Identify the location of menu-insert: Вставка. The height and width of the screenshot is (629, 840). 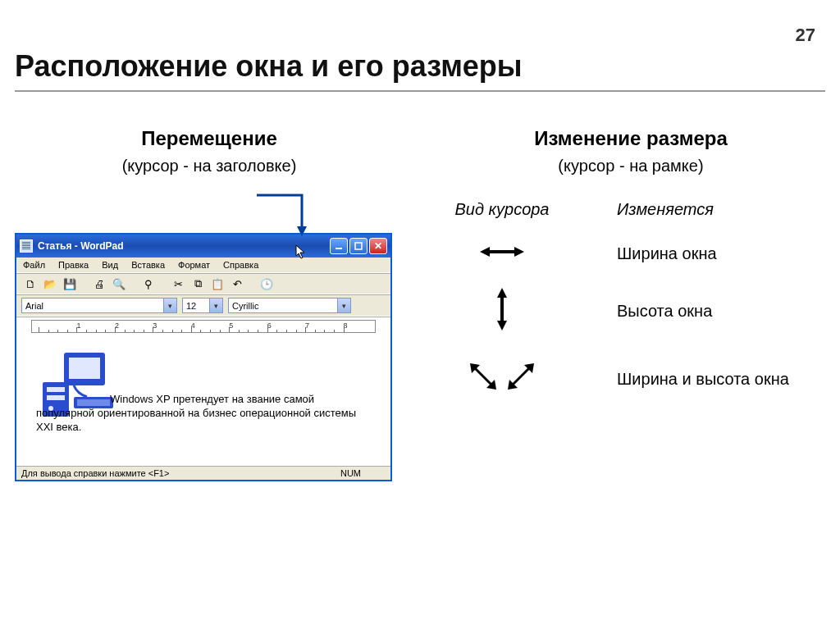
(148, 265).